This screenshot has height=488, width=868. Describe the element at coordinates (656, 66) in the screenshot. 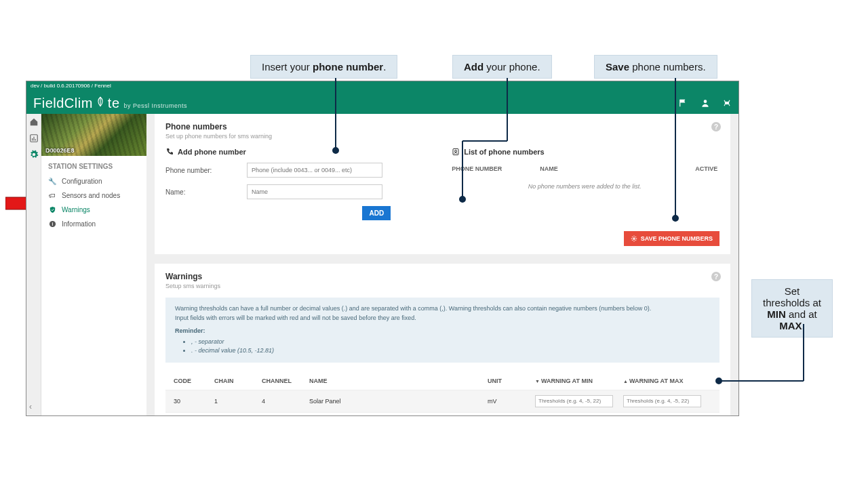

I see `callout-save: Save phone numbers.` at that location.